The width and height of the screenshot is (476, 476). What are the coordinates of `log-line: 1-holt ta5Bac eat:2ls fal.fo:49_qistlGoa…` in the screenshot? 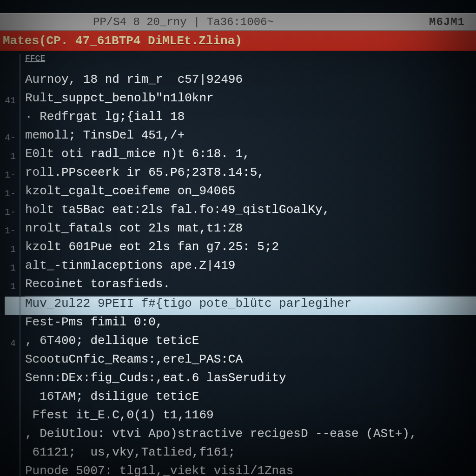 It's located at (240, 212).